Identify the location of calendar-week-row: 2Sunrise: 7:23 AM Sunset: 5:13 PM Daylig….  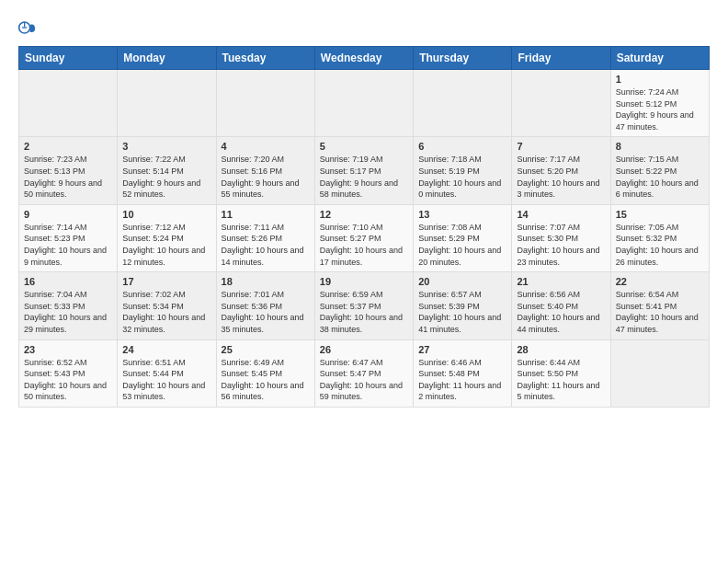
(364, 171).